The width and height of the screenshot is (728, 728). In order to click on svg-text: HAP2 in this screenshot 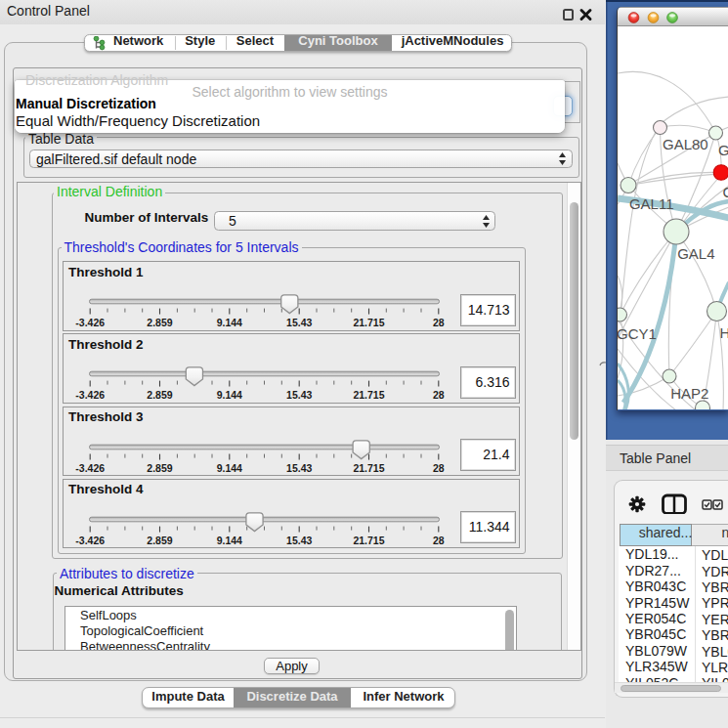, I will do `click(690, 393)`.